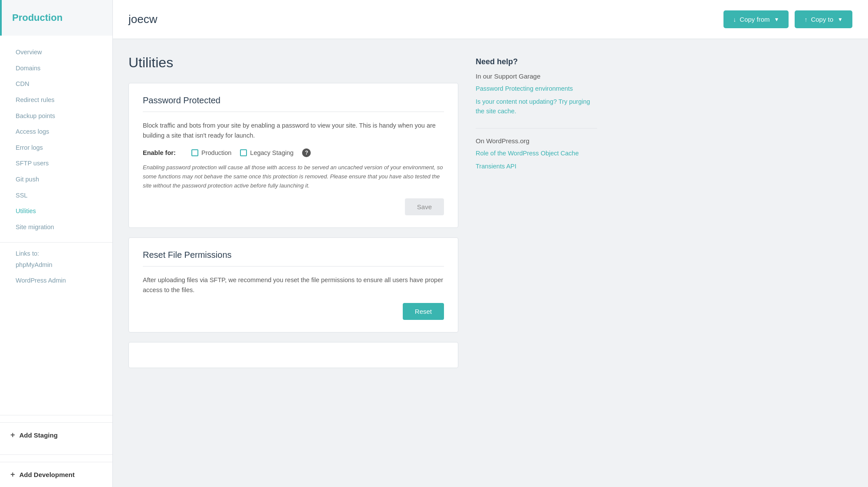  What do you see at coordinates (293, 312) in the screenshot?
I see `reset-actions: Reset` at bounding box center [293, 312].